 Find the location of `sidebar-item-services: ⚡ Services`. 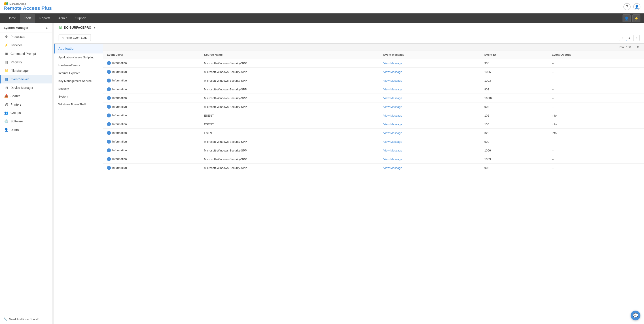

sidebar-item-services: ⚡ Services is located at coordinates (26, 45).